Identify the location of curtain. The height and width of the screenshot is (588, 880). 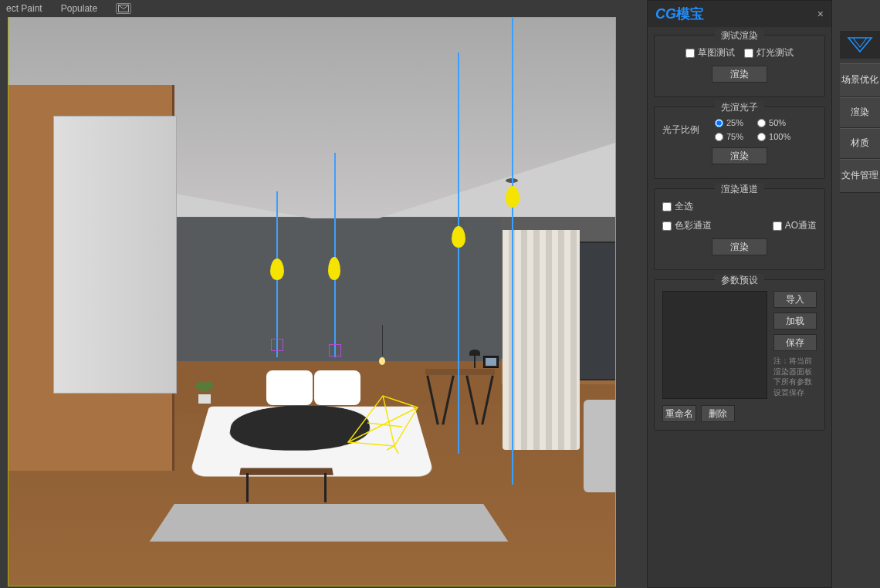
(541, 340).